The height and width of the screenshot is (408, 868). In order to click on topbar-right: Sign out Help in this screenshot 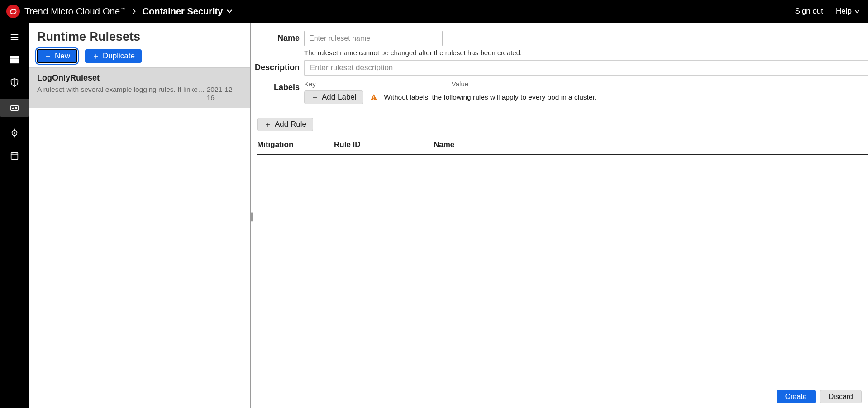, I will do `click(827, 11)`.